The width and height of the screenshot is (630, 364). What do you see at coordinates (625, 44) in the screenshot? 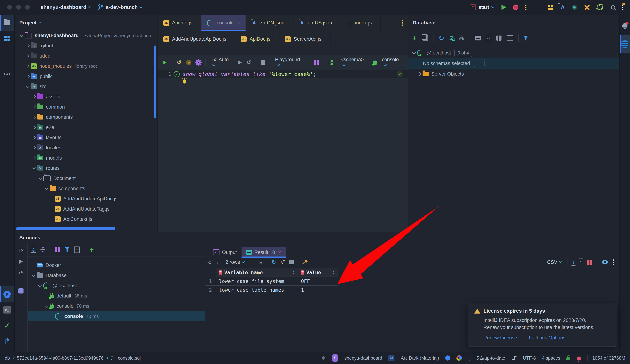
I see `database-tool-button` at bounding box center [625, 44].